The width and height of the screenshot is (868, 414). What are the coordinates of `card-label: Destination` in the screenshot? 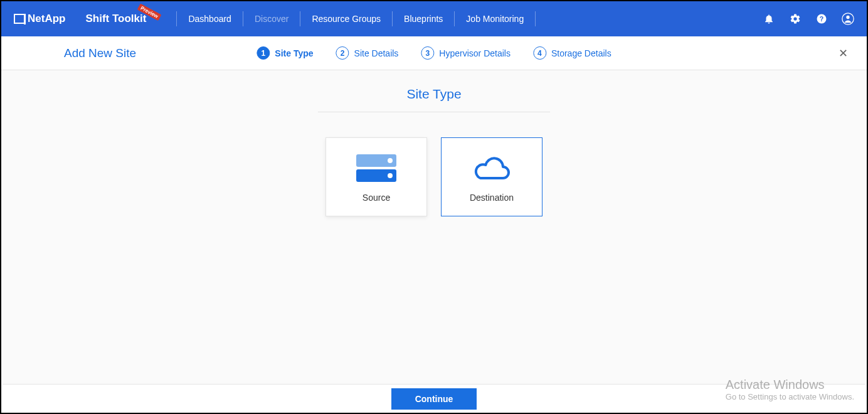 It's located at (492, 198).